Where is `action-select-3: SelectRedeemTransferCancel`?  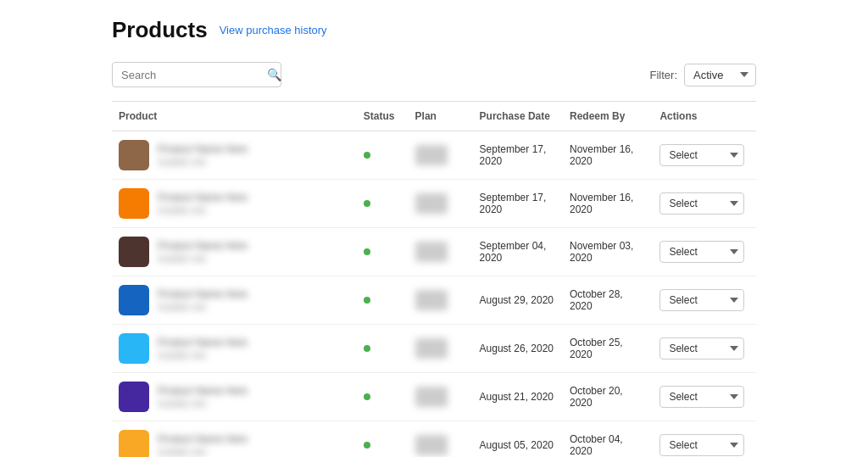 action-select-3: SelectRedeemTransferCancel is located at coordinates (702, 252).